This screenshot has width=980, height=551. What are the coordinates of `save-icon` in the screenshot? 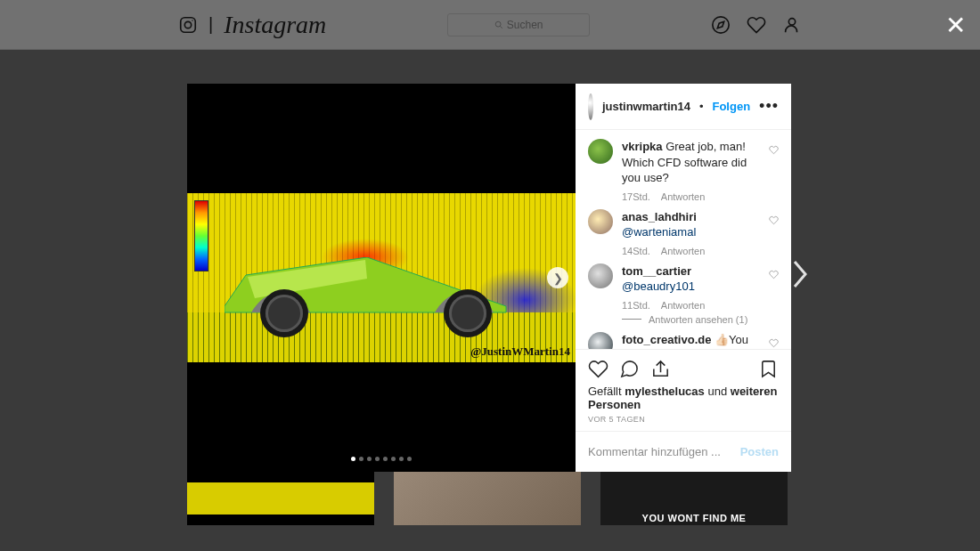 It's located at (768, 369).